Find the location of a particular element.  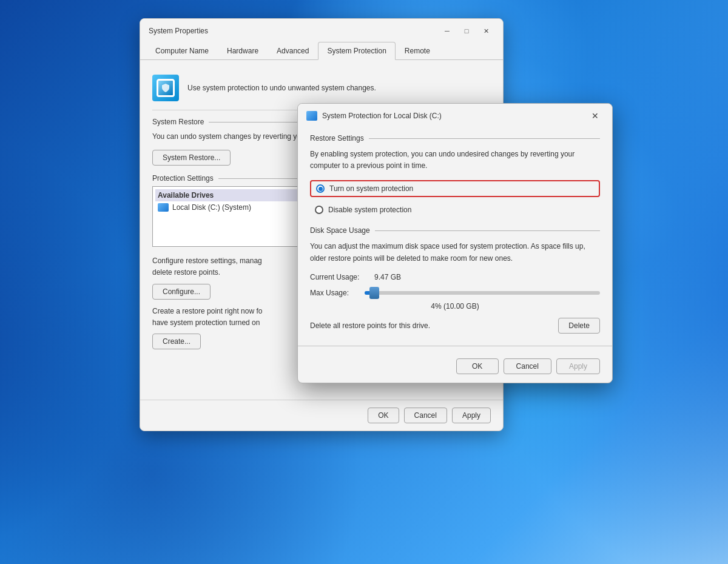

dialog-apply-button: Apply is located at coordinates (578, 366).